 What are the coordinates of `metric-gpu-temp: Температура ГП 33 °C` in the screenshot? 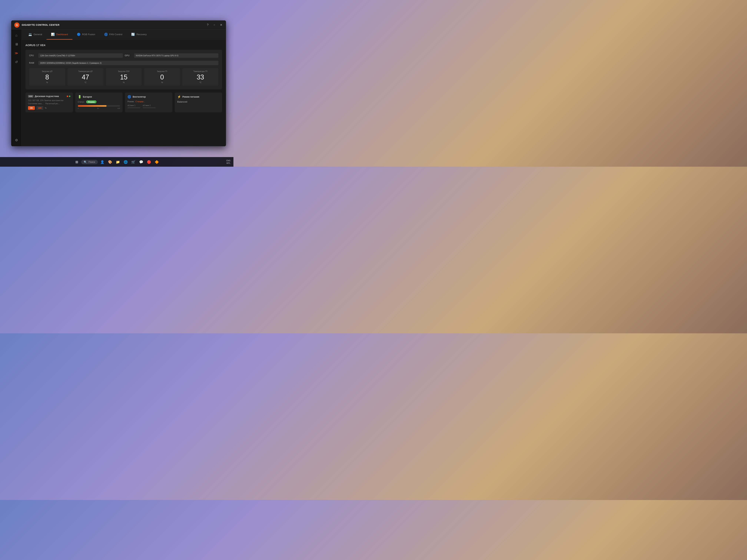 It's located at (201, 77).